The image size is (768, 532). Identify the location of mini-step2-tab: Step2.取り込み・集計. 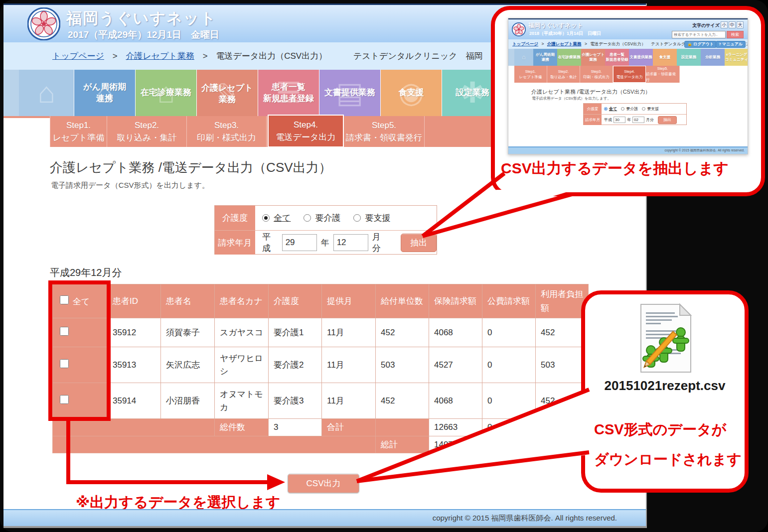
(564, 74).